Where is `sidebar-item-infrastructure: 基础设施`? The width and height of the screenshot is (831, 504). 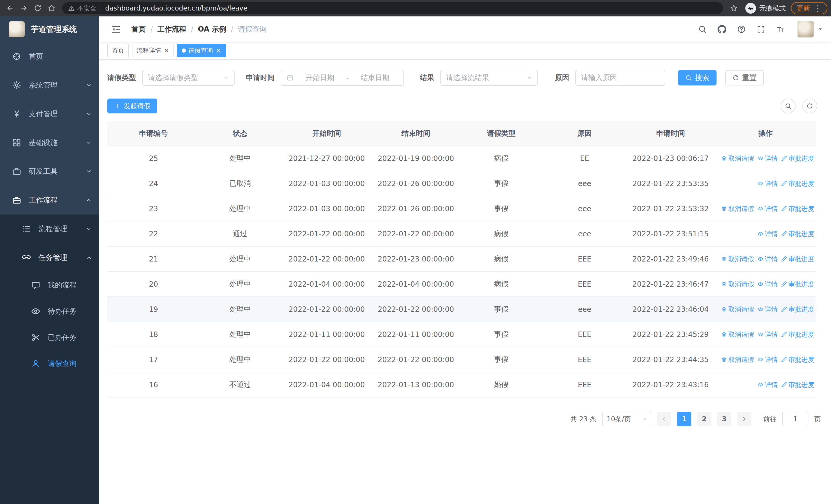 sidebar-item-infrastructure: 基础设施 is located at coordinates (50, 143).